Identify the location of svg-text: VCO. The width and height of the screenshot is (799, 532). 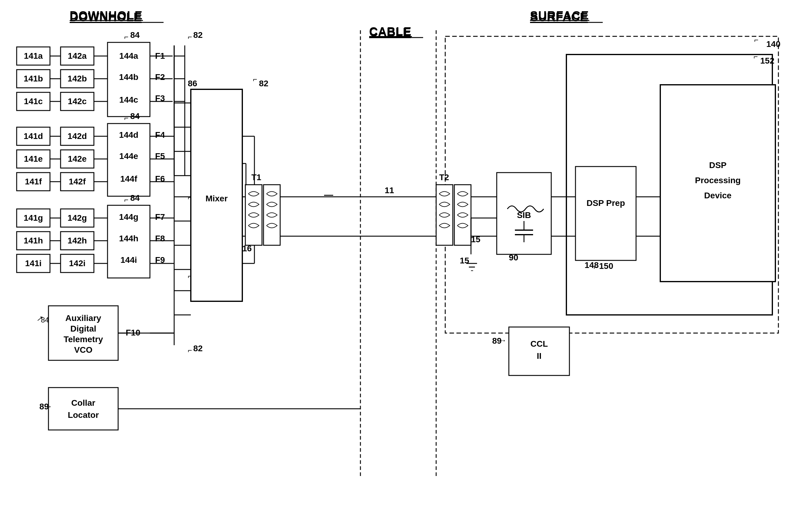
(83, 350).